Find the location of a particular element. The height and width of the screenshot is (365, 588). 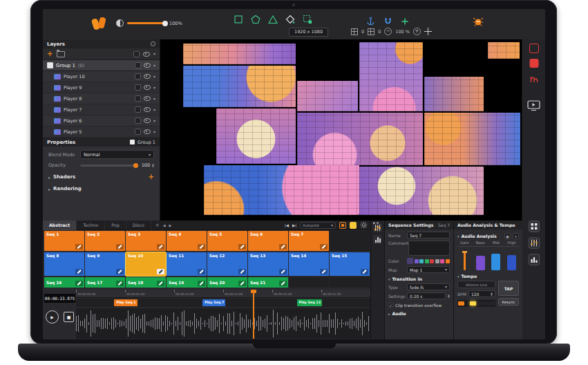

add-group-icon is located at coordinates (61, 54).